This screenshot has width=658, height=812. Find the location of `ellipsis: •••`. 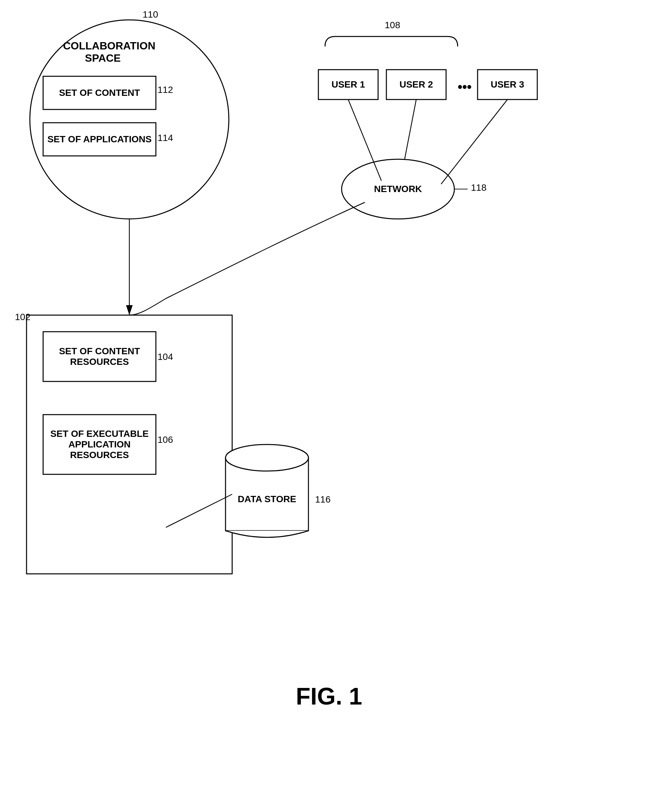

ellipsis: ••• is located at coordinates (465, 87).